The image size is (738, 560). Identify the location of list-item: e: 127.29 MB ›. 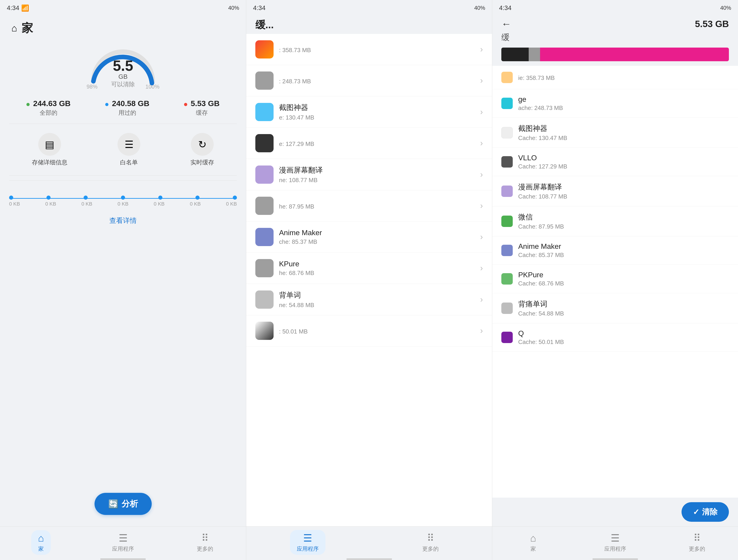
(369, 143).